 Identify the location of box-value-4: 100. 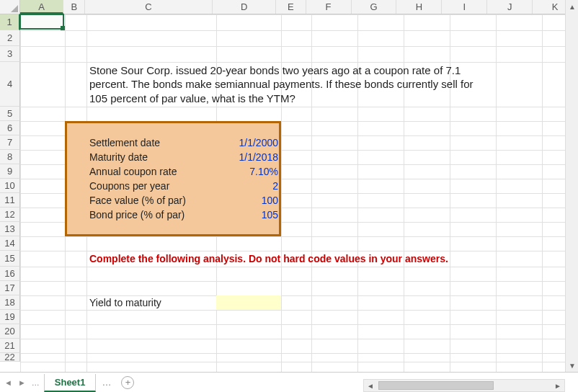
(249, 200).